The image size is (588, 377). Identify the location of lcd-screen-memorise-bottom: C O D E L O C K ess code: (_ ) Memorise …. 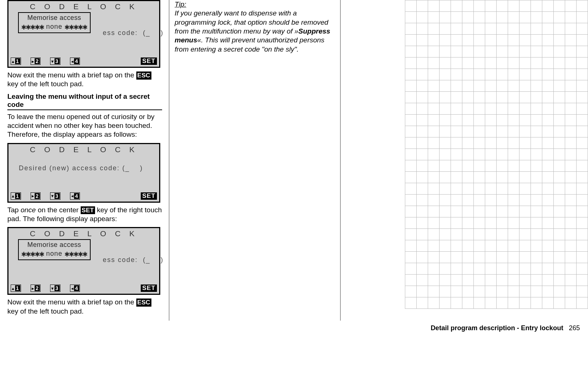
(84, 261).